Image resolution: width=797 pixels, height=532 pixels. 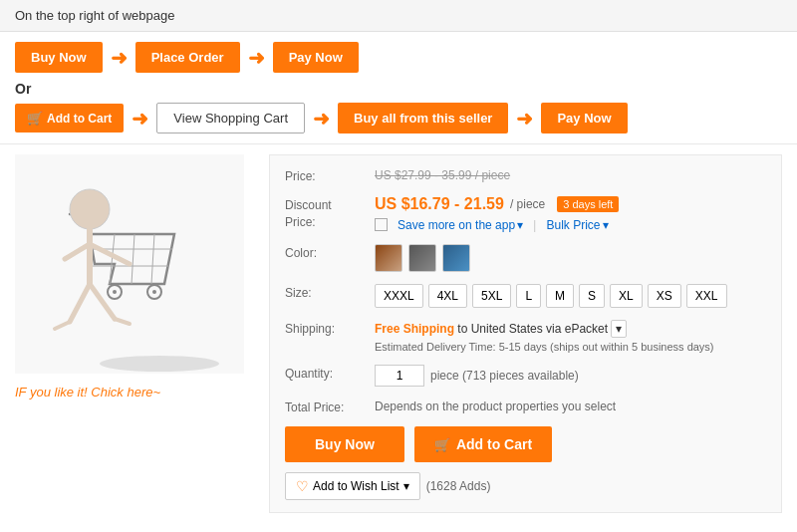 I want to click on flow1-section: Buy Now ➜ Place Order ➜ Pay Now, so click(x=398, y=56).